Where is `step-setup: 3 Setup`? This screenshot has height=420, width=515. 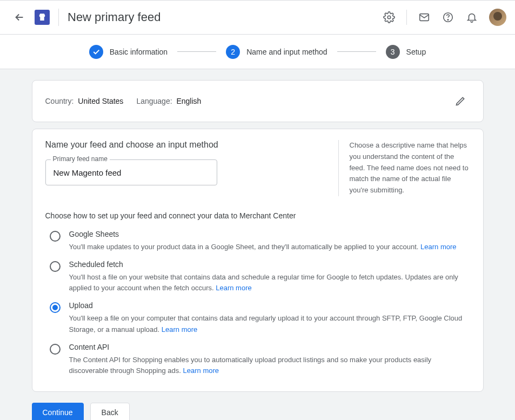 step-setup: 3 Setup is located at coordinates (406, 52).